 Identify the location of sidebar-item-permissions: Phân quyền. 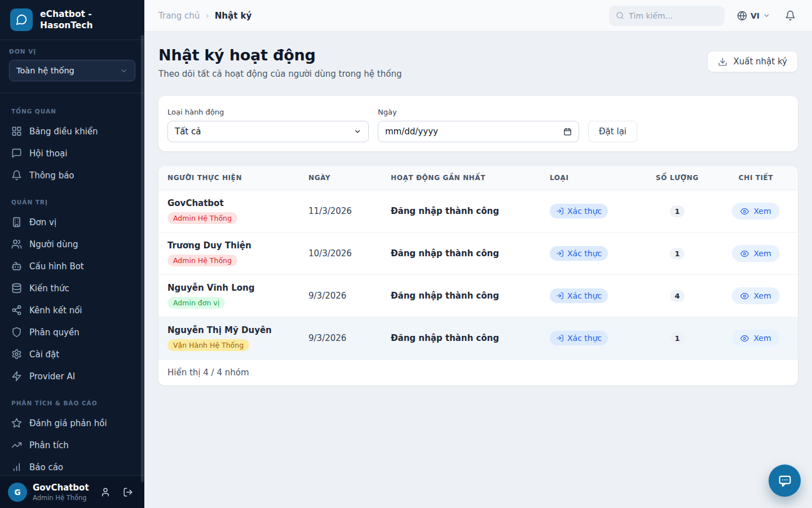
(72, 332).